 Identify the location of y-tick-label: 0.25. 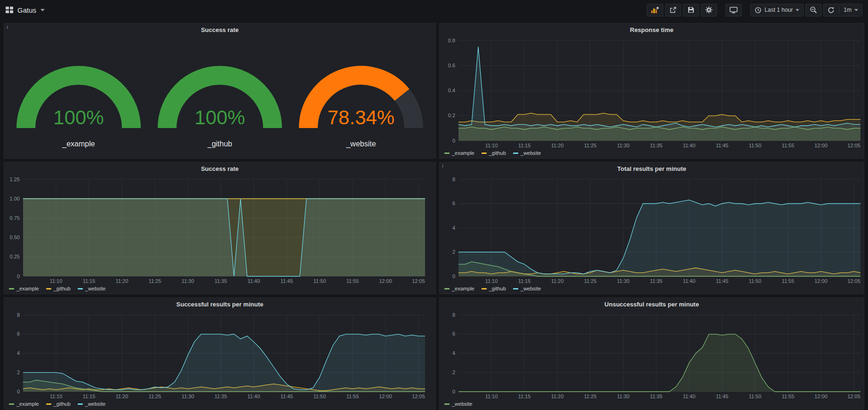
(15, 257).